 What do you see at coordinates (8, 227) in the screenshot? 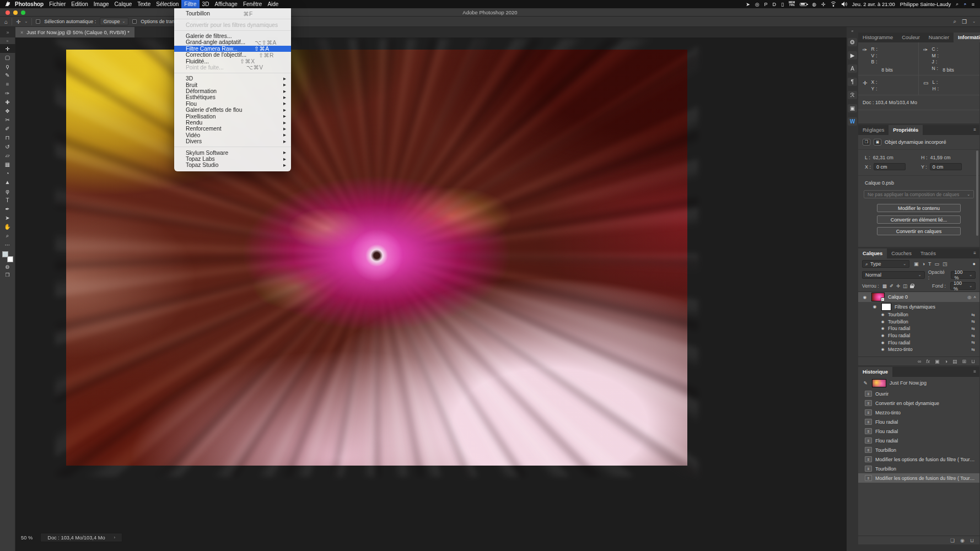
I see `tool-button: ✋` at bounding box center [8, 227].